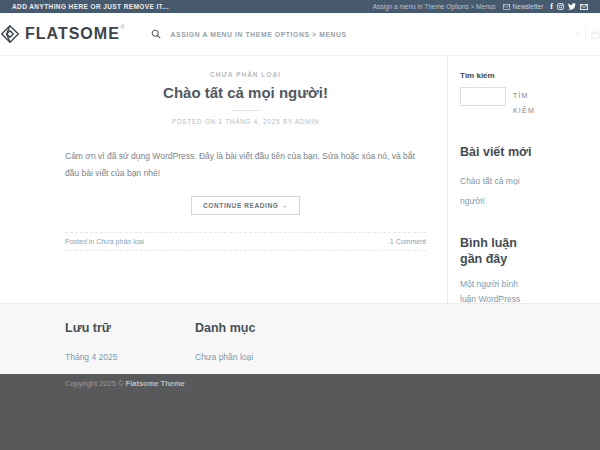 The image size is (600, 450). What do you see at coordinates (524, 6) in the screenshot?
I see `newsletter-link: Newsletter` at bounding box center [524, 6].